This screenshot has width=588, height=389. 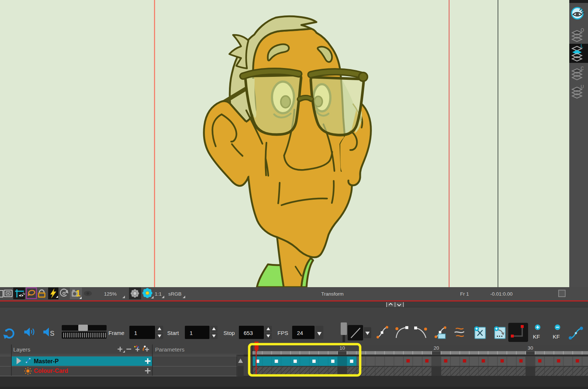 I want to click on svg-text: 24, so click(x=300, y=333).